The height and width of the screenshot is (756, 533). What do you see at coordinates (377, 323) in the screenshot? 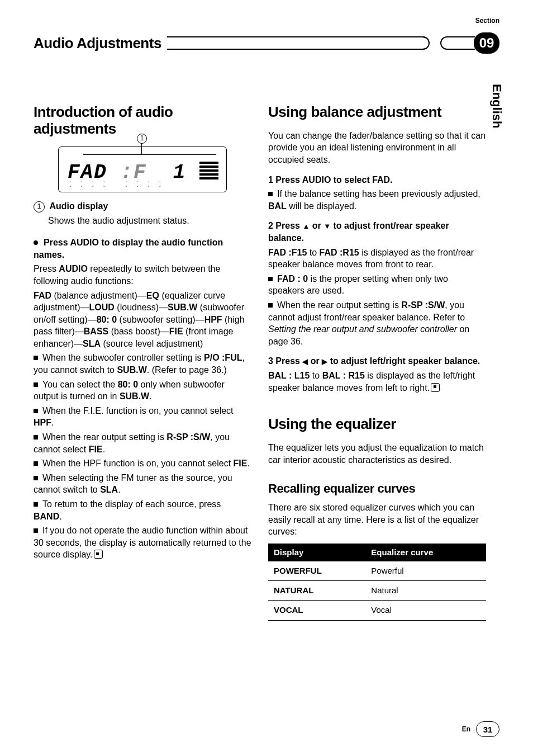
I see `step-2-note-2: When the rear output setting is R-SP :S/…` at bounding box center [377, 323].